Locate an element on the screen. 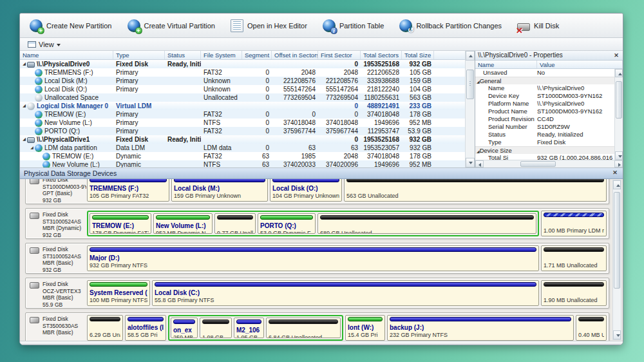 The image size is (644, 362). disk-row: Fixed DiskST31000524ASMBR (Dynamic)932 G… is located at coordinates (317, 224).